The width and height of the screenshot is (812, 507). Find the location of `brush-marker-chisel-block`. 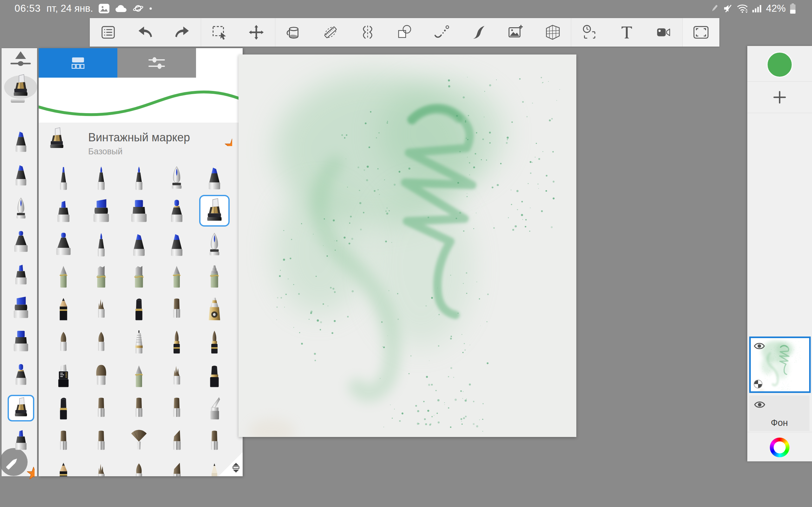

brush-marker-chisel-block is located at coordinates (139, 211).